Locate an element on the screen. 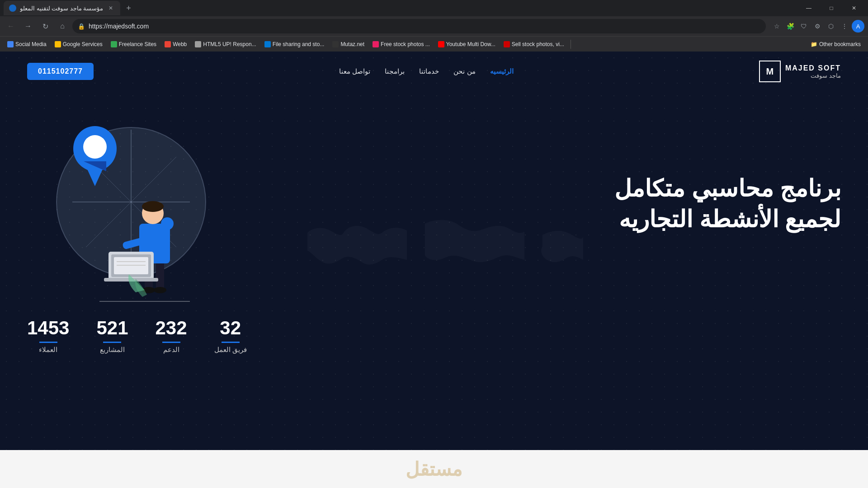 The height and width of the screenshot is (488, 868). address-bar-actions: ☆ 🧩 🛡 ⚙ ⬡ ⋮ A is located at coordinates (817, 26).